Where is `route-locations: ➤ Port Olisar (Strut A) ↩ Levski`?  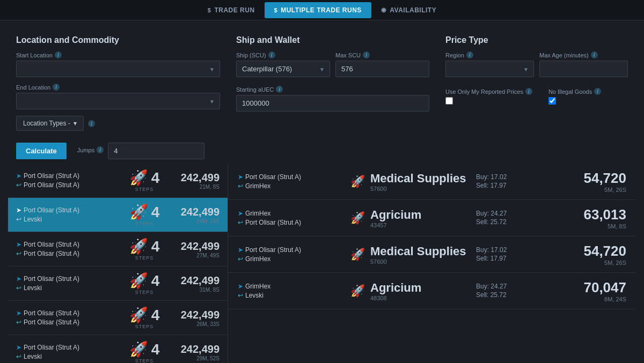 route-locations: ➤ Port Olisar (Strut A) ↩ Levski is located at coordinates (70, 283).